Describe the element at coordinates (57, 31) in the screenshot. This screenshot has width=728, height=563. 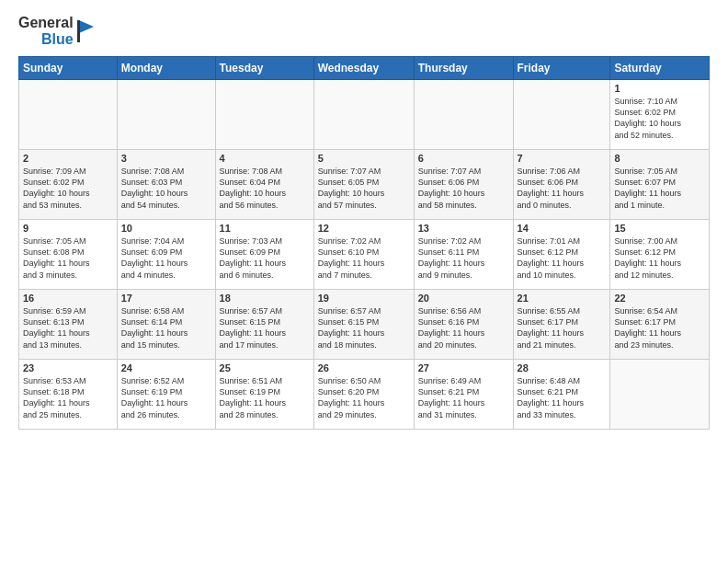
I see `logo: General Blue` at that location.